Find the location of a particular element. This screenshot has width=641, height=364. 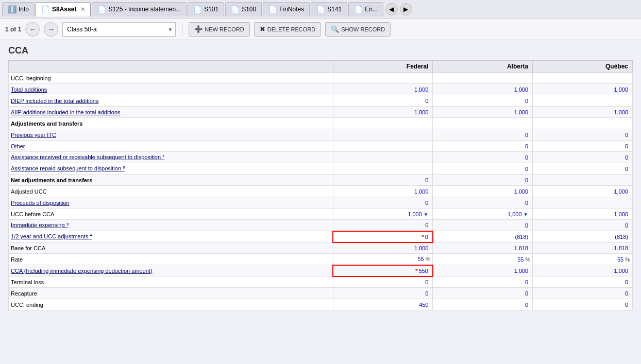

table-row: Immediate expensing ⁹000 is located at coordinates (320, 226).